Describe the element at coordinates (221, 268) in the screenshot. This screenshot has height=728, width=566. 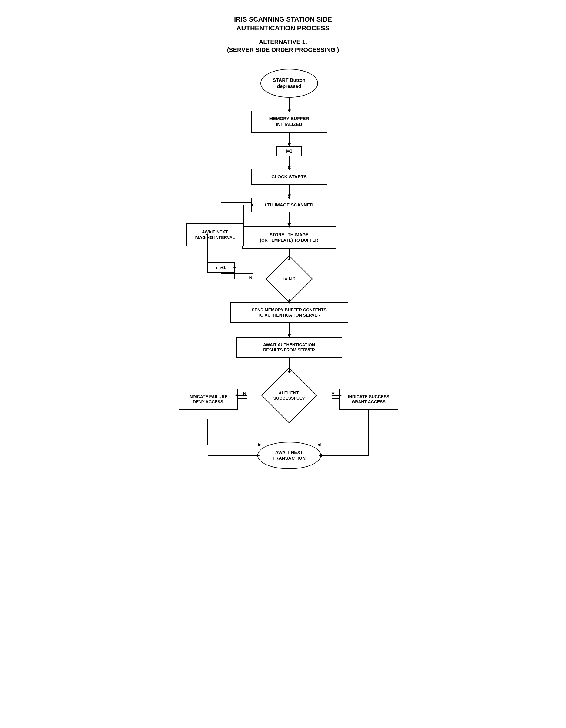
I see `i-increment-rect: i=i+1` at that location.